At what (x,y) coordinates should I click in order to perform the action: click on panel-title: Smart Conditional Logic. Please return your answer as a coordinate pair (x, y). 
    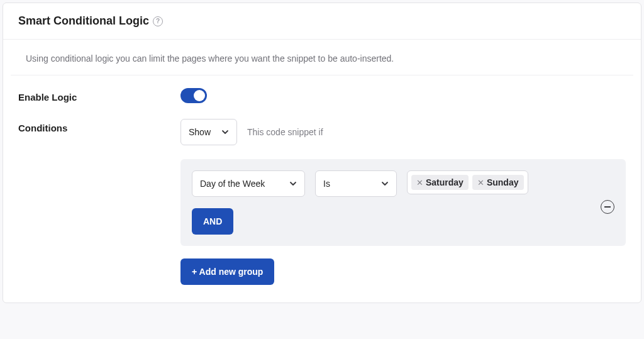
    Looking at the image, I should click on (84, 21).